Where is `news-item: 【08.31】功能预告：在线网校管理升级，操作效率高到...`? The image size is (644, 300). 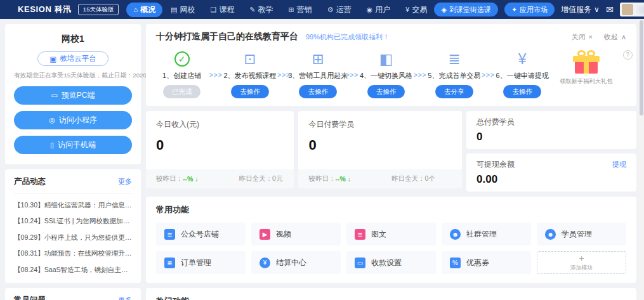
news-item: 【08.31】功能预告：在线网校管理升级，操作效率高到... is located at coordinates (73, 254).